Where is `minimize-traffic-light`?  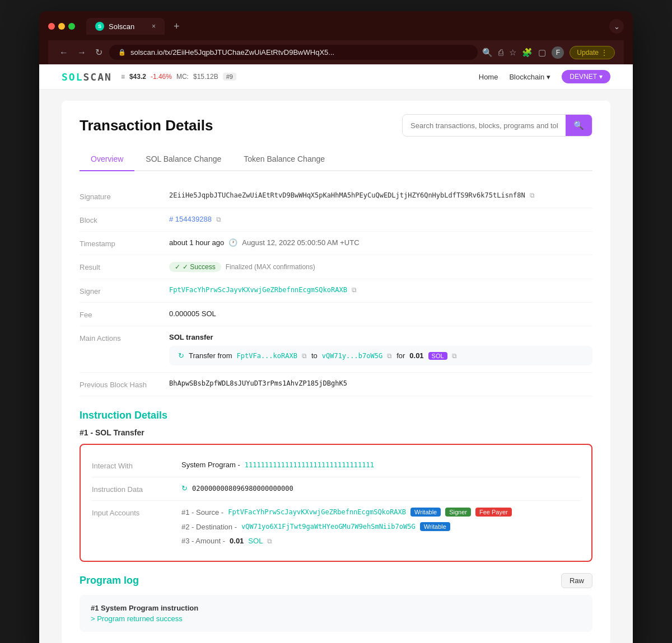
minimize-traffic-light is located at coordinates (62, 26).